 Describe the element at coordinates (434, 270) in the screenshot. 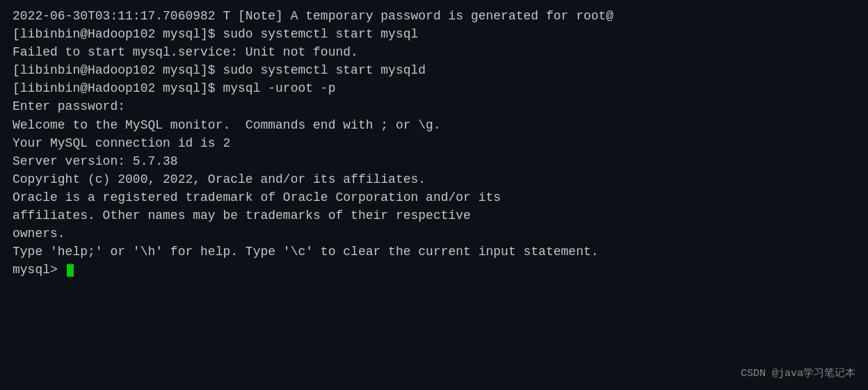

I see `terminal-line: mysql>` at that location.